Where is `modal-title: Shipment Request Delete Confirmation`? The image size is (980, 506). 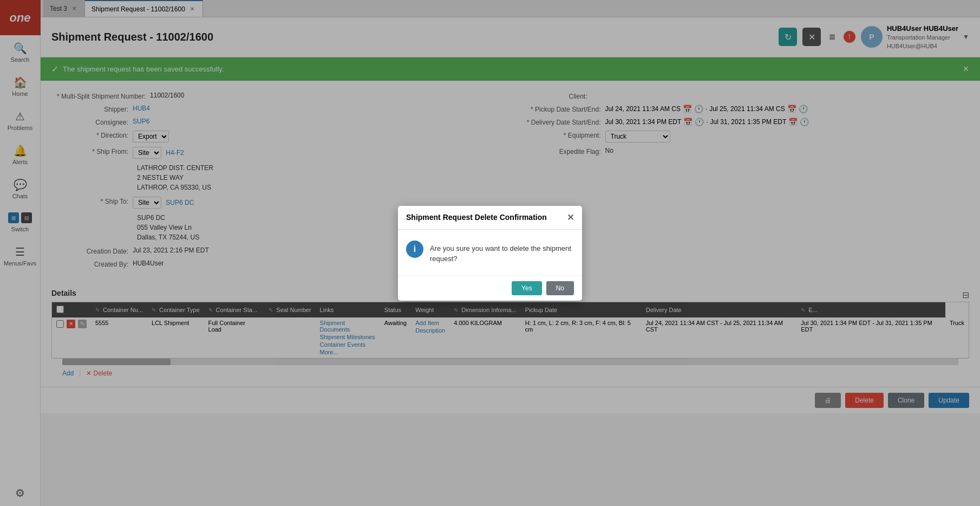
modal-title: Shipment Request Delete Confirmation is located at coordinates (476, 217).